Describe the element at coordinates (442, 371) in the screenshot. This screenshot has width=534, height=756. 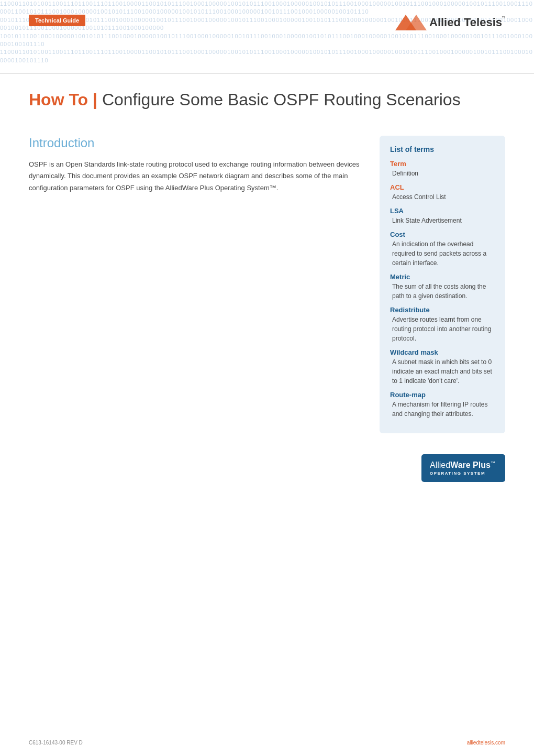
I see `term-def-wildcard: A subnet mask in which bits set to 0 ind…` at that location.